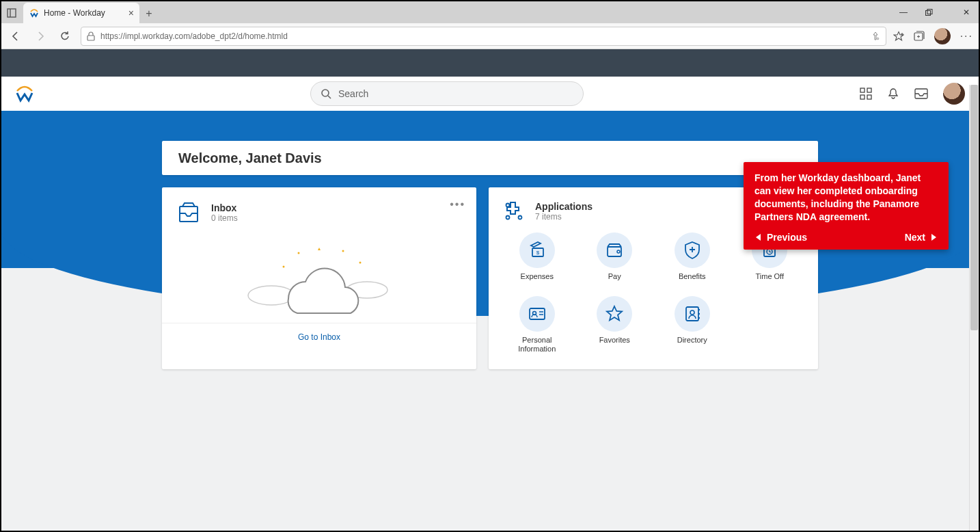  Describe the element at coordinates (615, 325) in the screenshot. I see `app-favorites: Favorites` at that location.